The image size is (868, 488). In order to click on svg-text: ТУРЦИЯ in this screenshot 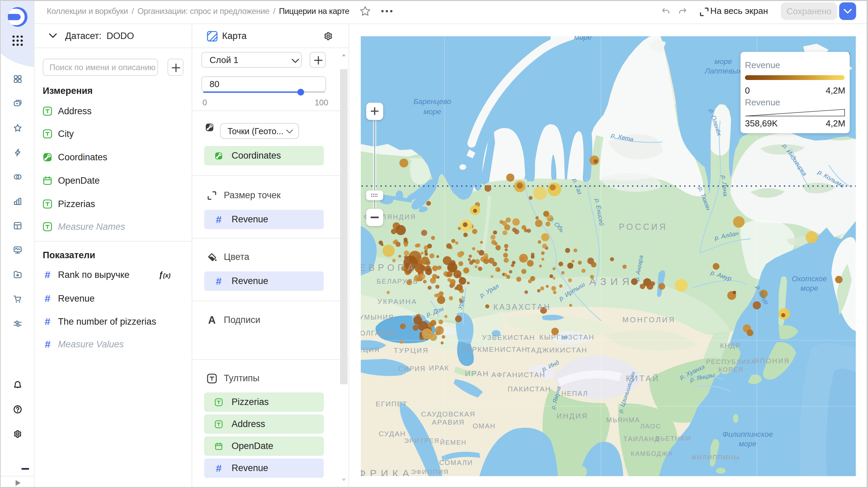, I will do `click(411, 350)`.